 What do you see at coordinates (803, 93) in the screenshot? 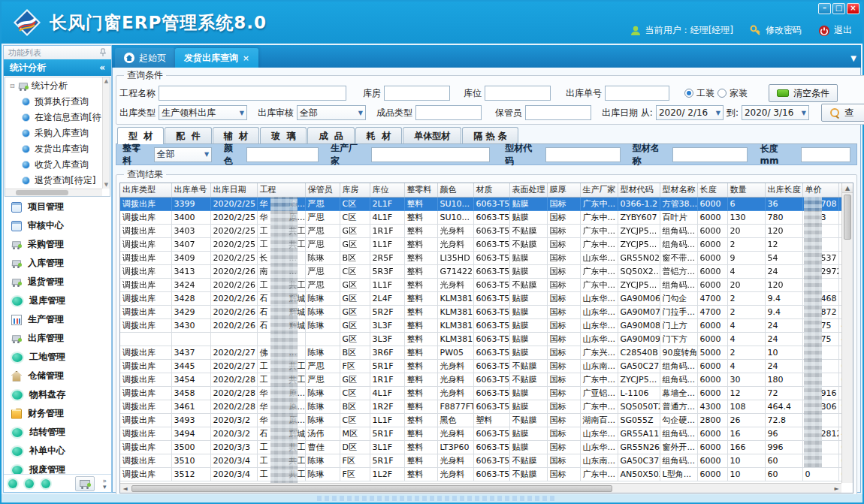
I see `clear-conditions-button: 清空条件` at bounding box center [803, 93].